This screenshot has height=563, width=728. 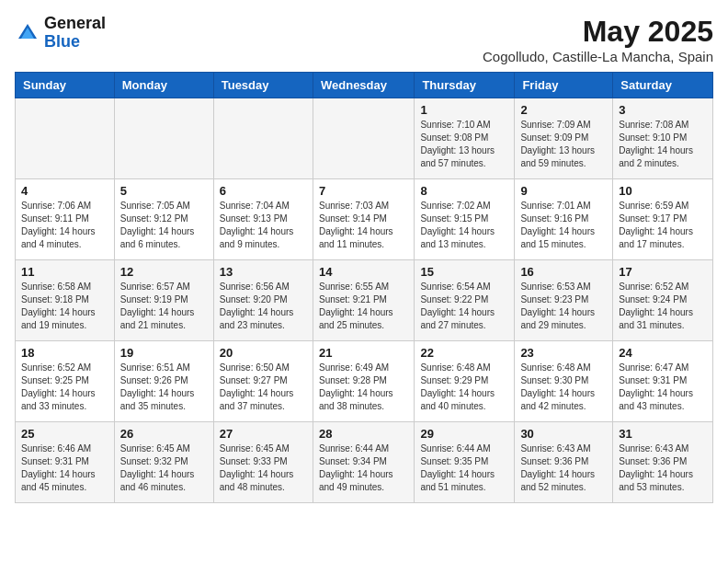 What do you see at coordinates (563, 110) in the screenshot?
I see `day-number: 2` at bounding box center [563, 110].